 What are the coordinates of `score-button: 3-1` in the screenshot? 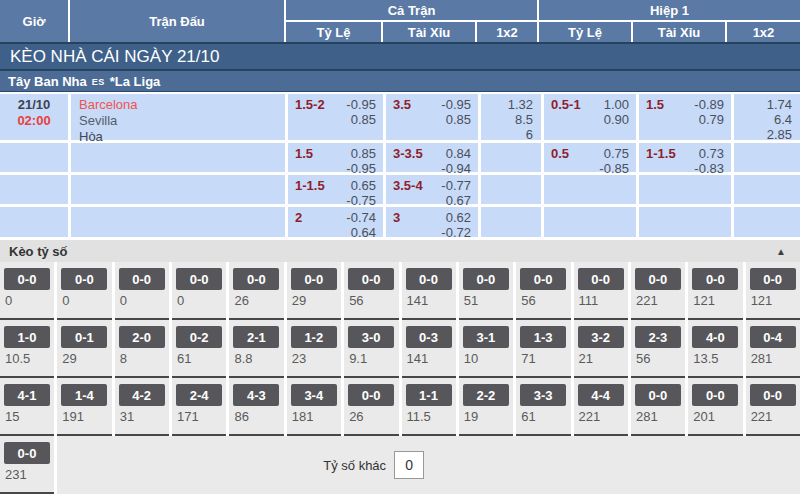 It's located at (486, 337).